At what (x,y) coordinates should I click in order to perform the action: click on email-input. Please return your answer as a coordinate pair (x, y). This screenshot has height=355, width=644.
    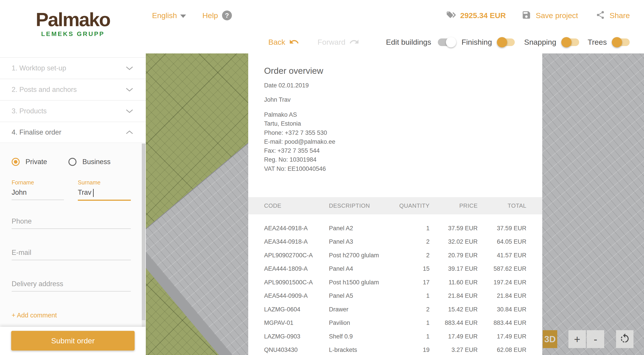
    Looking at the image, I should click on (71, 254).